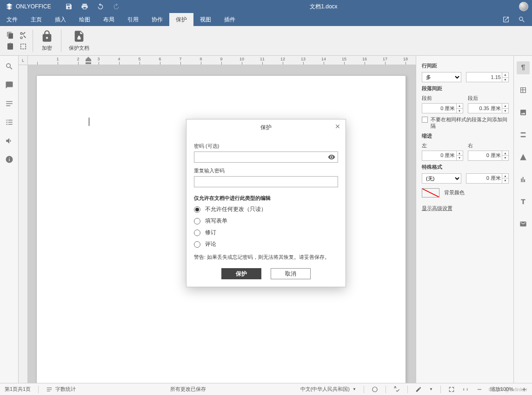 The width and height of the screenshot is (532, 395). I want to click on radio-label: 不允许任何更改（只读）, so click(236, 209).